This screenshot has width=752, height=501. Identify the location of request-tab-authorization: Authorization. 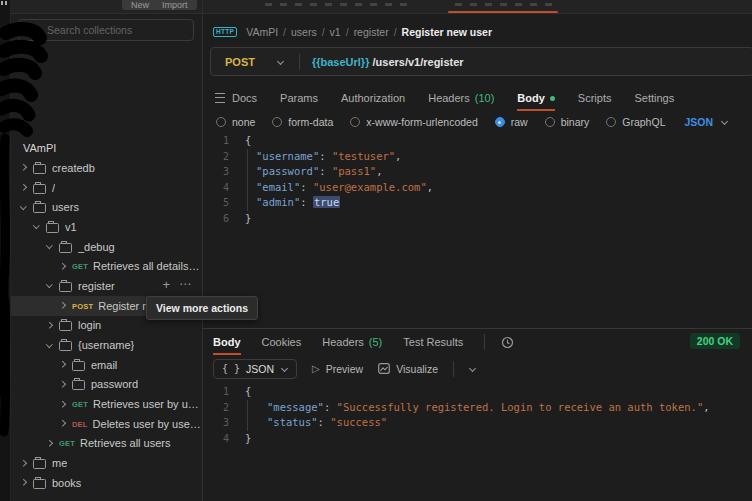
(373, 98).